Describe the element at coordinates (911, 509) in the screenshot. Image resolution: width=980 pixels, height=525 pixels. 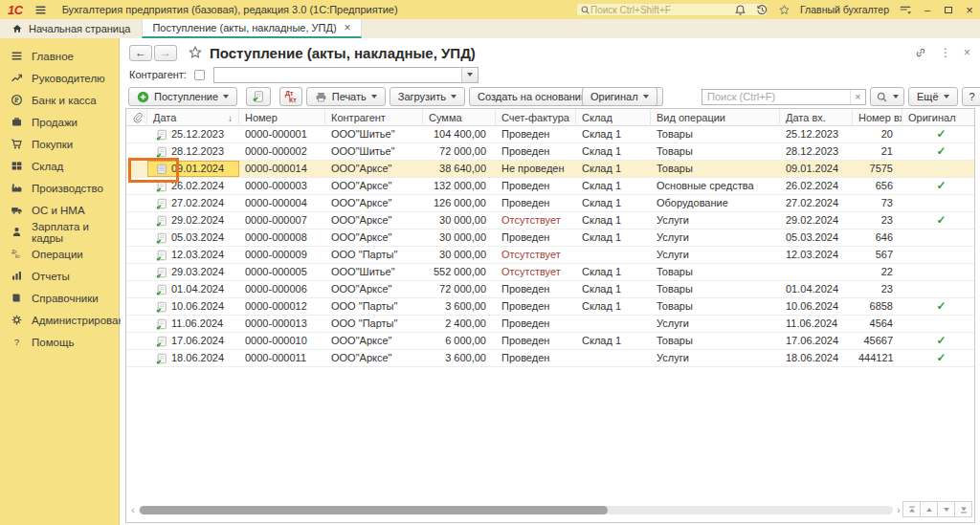
I see `go-first-button` at that location.